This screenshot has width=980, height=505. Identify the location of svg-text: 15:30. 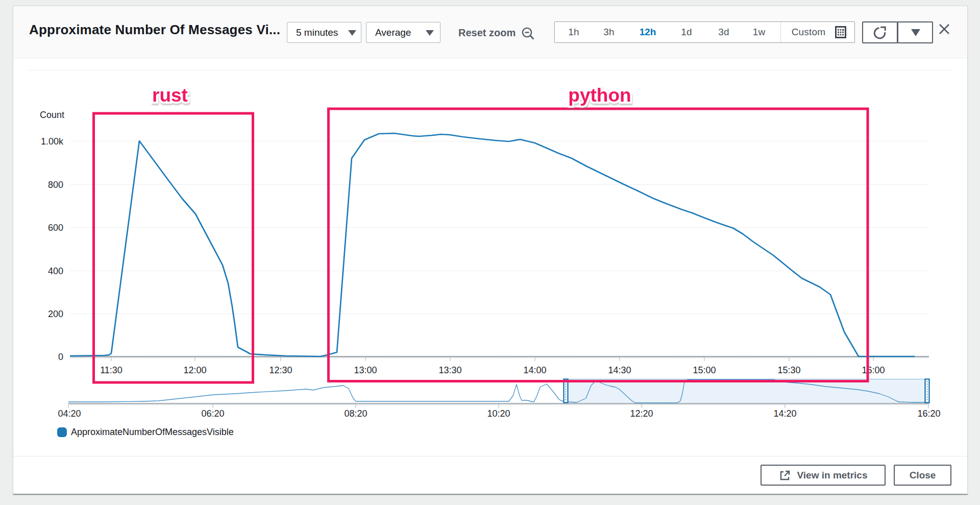
(789, 370).